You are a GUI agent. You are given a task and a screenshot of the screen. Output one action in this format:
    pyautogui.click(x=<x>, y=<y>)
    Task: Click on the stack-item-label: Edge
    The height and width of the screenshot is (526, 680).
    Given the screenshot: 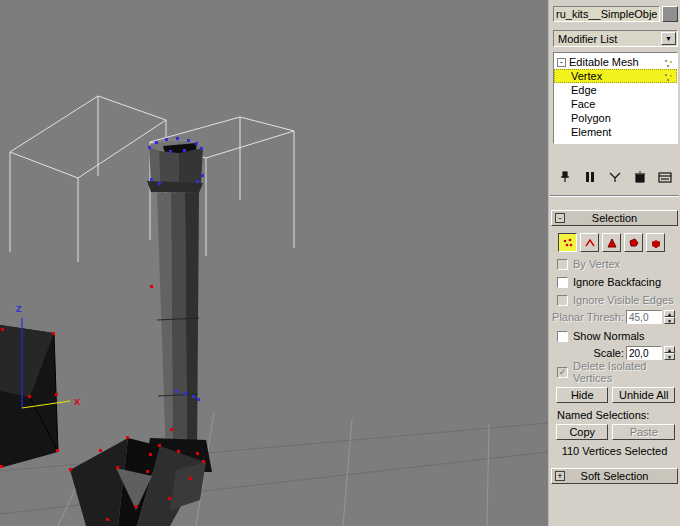 What is the action you would take?
    pyautogui.click(x=584, y=90)
    